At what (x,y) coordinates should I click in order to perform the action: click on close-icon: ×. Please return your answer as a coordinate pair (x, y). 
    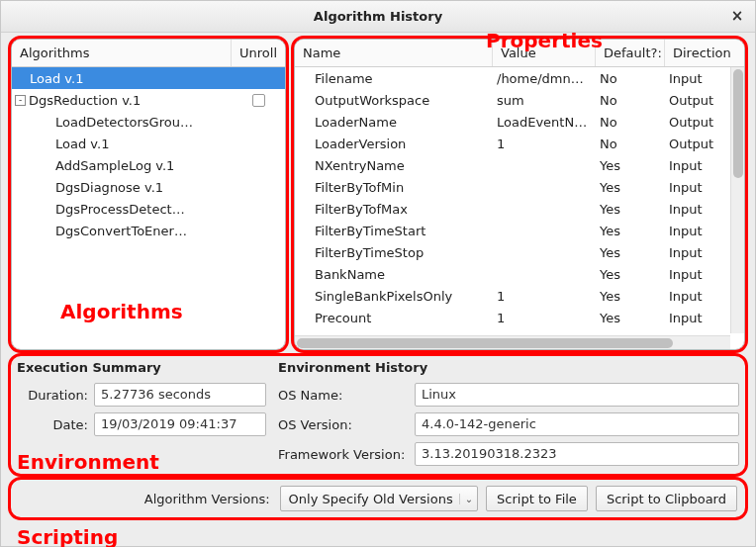
    Looking at the image, I should click on (737, 17).